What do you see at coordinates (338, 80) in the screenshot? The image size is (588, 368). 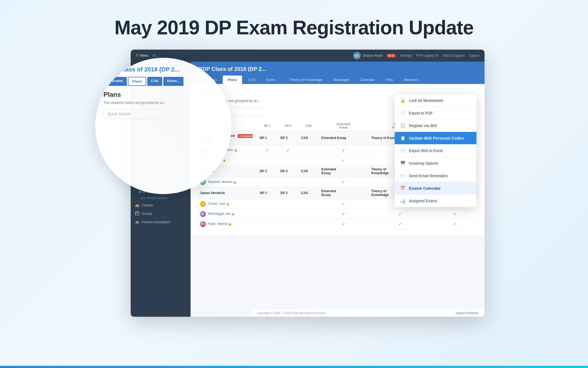 I see `class-tabs: Overview Plans CAS Exten... Theory of Kn…` at bounding box center [338, 80].